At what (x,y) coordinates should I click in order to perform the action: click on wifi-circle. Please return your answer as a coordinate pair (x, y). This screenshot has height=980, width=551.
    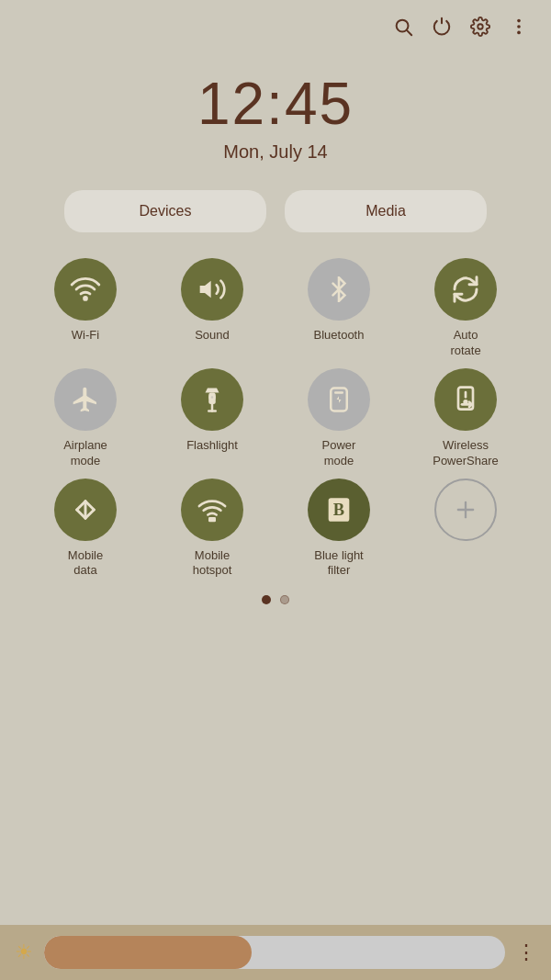
    Looking at the image, I should click on (85, 289).